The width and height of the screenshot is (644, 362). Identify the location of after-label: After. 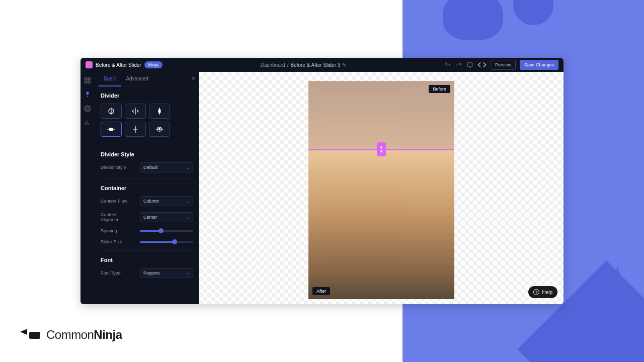
(321, 291).